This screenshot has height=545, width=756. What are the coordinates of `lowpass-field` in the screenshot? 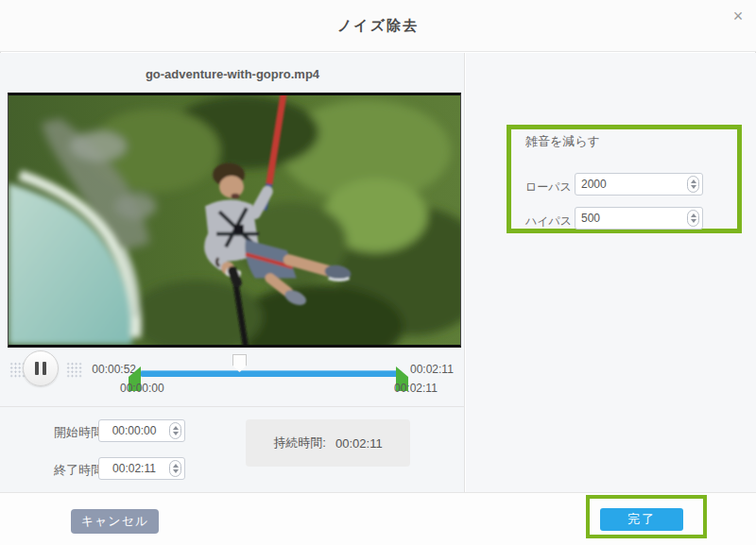 It's located at (639, 184).